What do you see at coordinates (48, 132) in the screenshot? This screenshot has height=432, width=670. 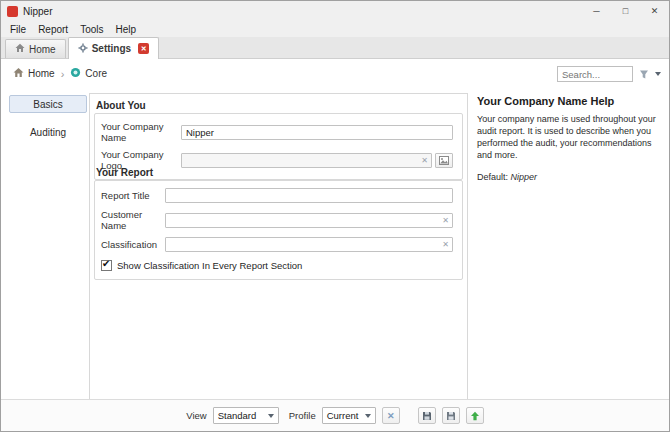 I see `sidebar-item-auditing: Auditing` at bounding box center [48, 132].